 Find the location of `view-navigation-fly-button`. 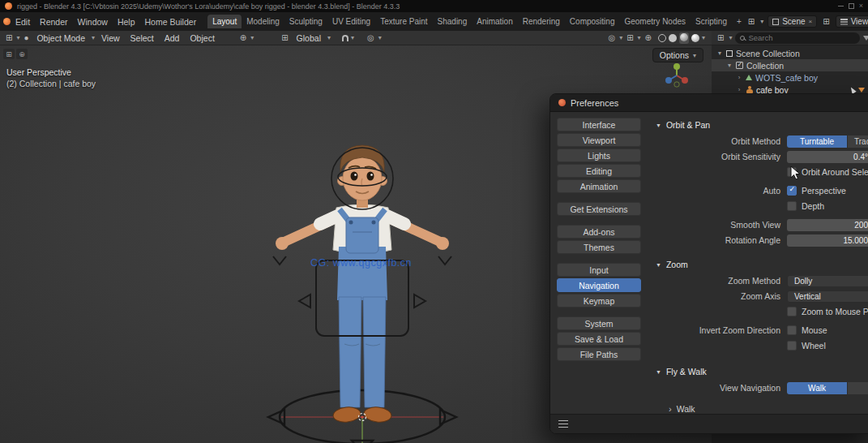

view-navigation-fly-button is located at coordinates (857, 388).